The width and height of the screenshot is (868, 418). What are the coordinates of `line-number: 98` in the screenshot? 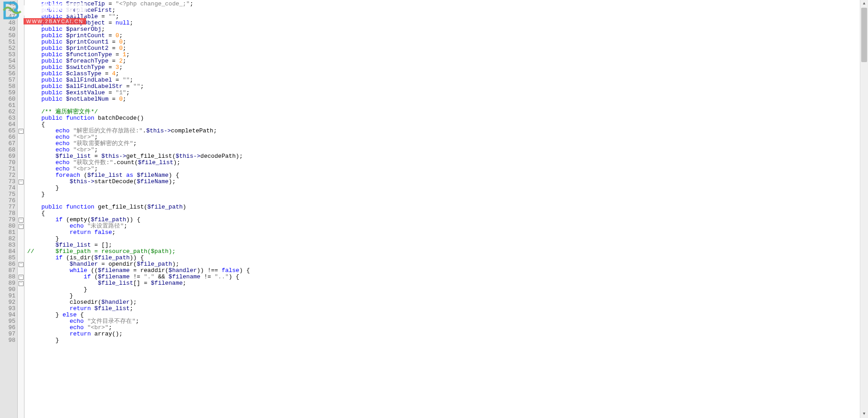 It's located at (8, 340).